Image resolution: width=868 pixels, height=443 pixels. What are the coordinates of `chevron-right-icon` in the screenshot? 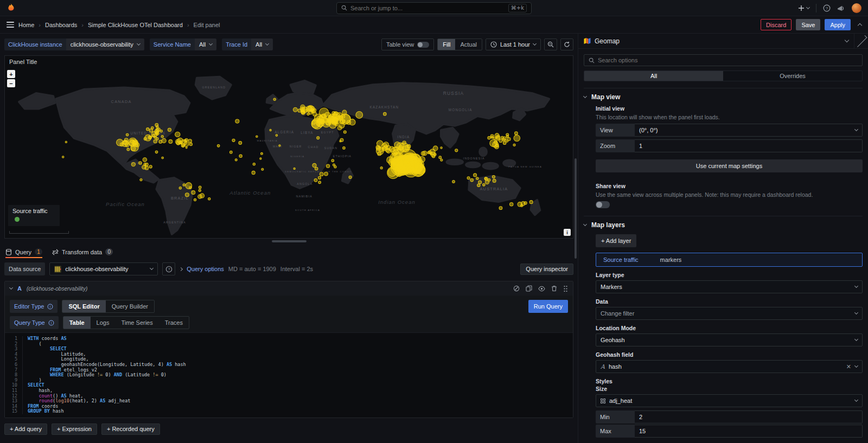 It's located at (181, 269).